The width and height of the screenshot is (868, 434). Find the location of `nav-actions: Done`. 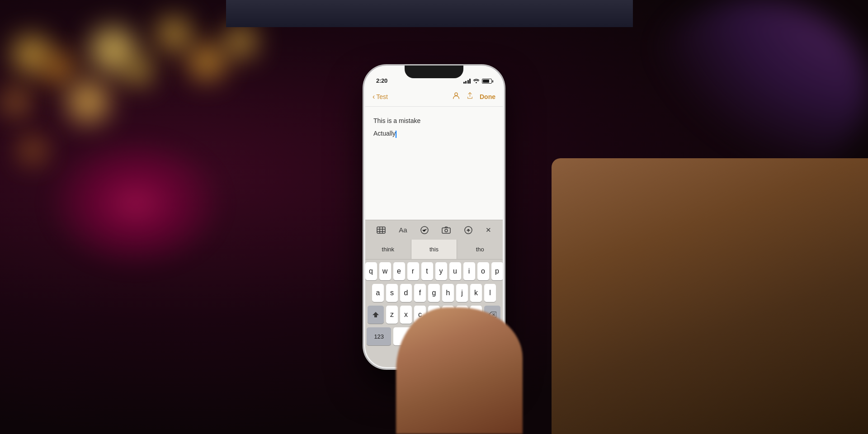

nav-actions: Done is located at coordinates (474, 97).